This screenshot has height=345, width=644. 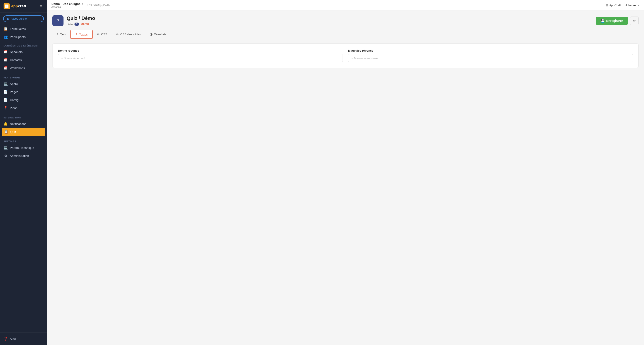 I want to click on bad-answer-input, so click(x=490, y=58).